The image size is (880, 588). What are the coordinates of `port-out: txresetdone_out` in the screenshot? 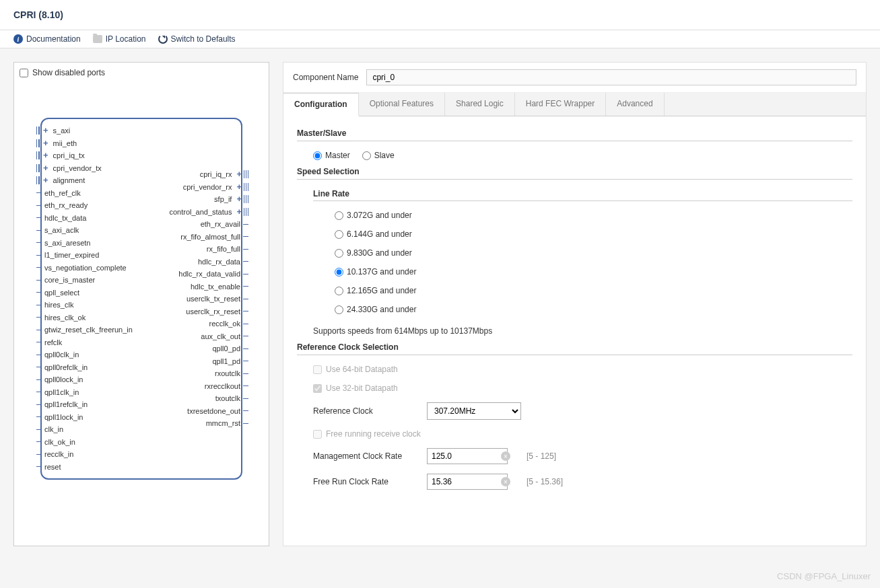 It's located at (218, 412).